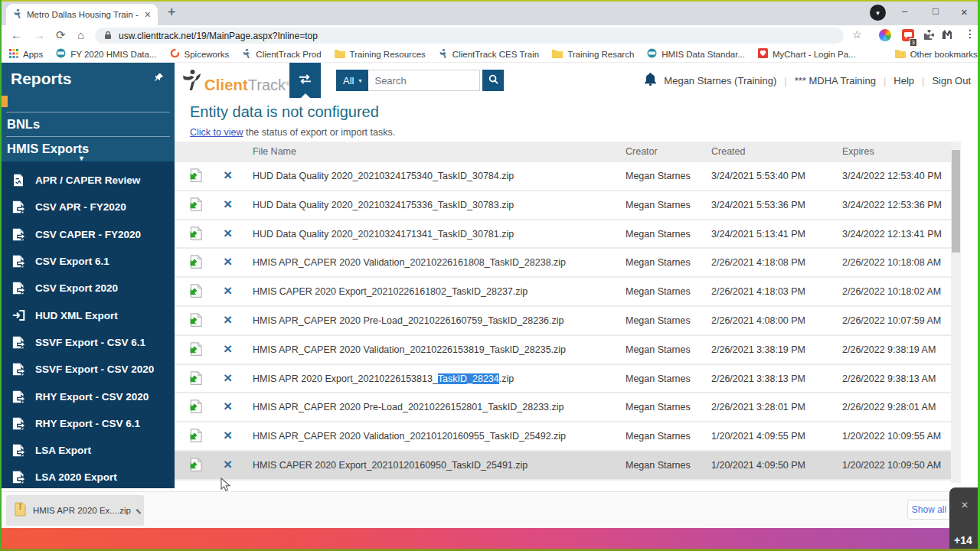 The width and height of the screenshot is (980, 551). I want to click on organization-name: *** MDHA Training, so click(835, 81).